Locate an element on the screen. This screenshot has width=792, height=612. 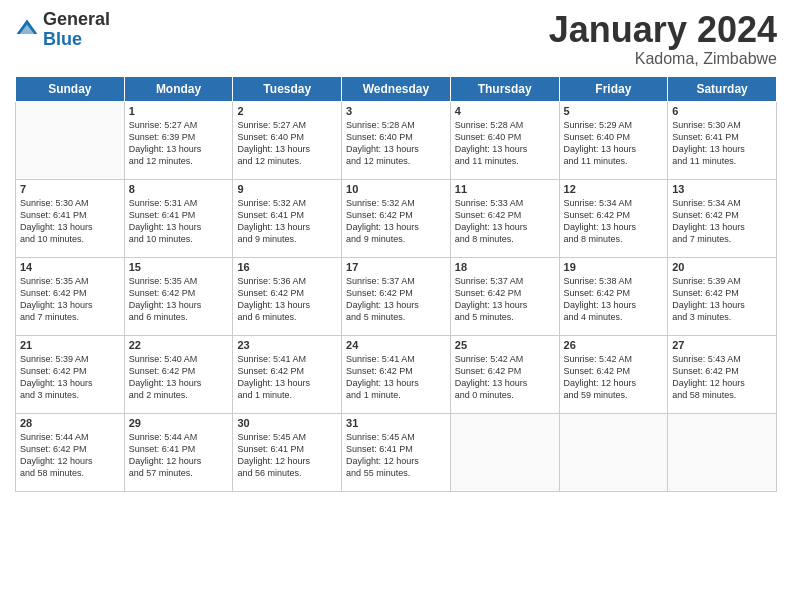
day-number: 29 is located at coordinates (179, 423).